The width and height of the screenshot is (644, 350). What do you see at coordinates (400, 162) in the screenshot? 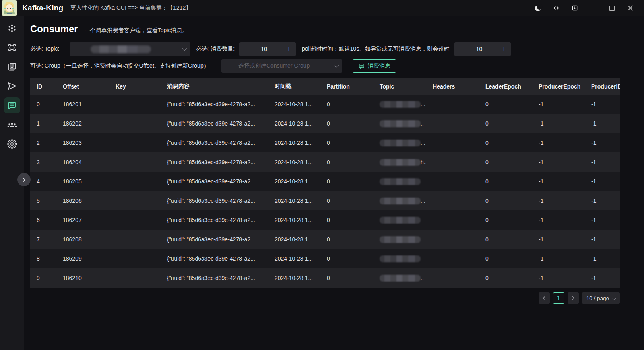
I see `cell-topic: h...` at bounding box center [400, 162].